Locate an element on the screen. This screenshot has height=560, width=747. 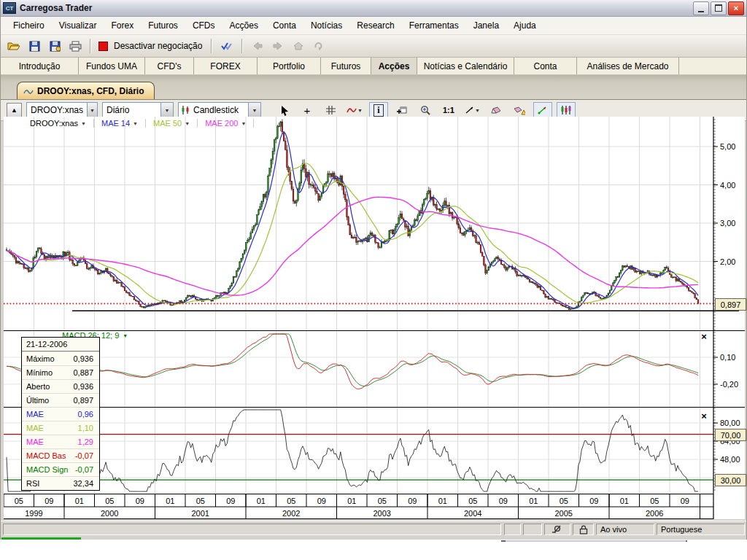
arrow-left-icon is located at coordinates (258, 46).